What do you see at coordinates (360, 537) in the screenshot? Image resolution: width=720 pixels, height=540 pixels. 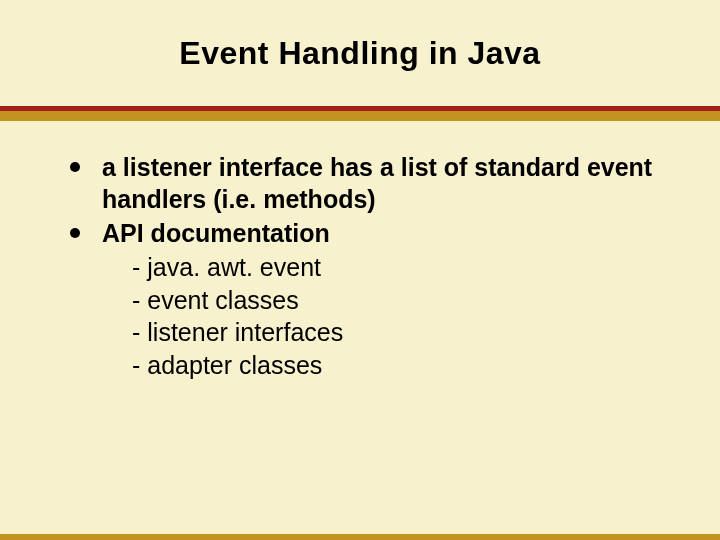 I see `footer-strip` at bounding box center [360, 537].